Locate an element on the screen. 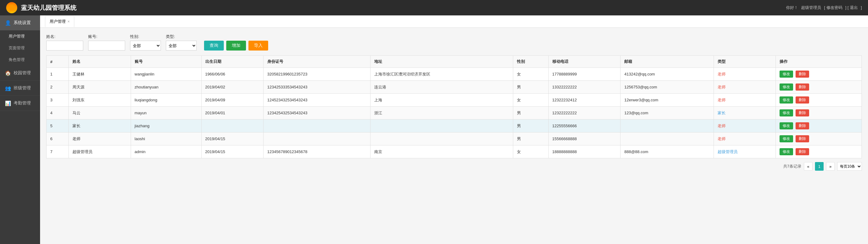 Image resolution: width=868 pixels, height=244 pixels. total-records: 共7条记录 is located at coordinates (792, 166).